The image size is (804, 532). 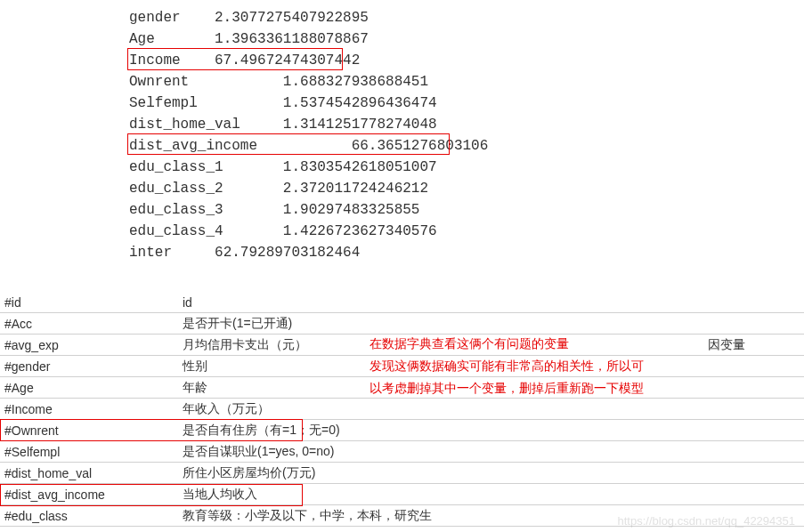 I want to click on dict-extra: 因变量, so click(x=752, y=345).